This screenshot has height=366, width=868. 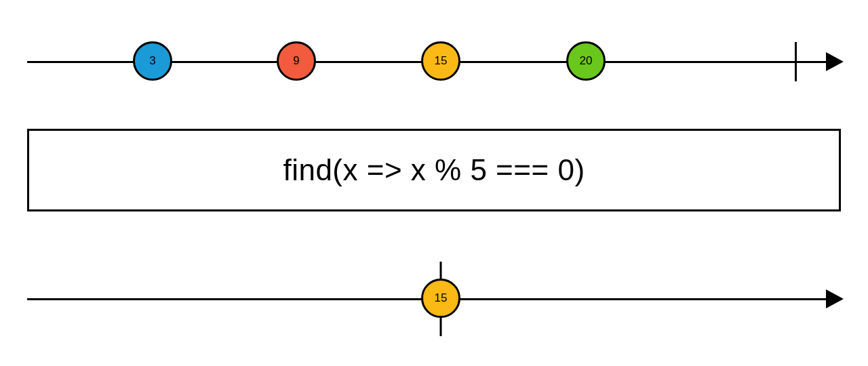 I want to click on input-marble: 3, so click(x=153, y=61).